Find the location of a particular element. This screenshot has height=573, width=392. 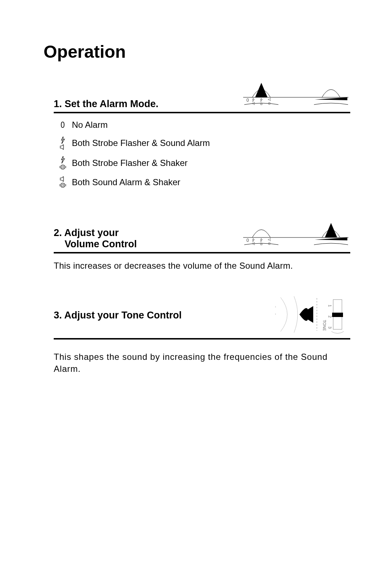

svg-text: 1 is located at coordinates (330, 306).